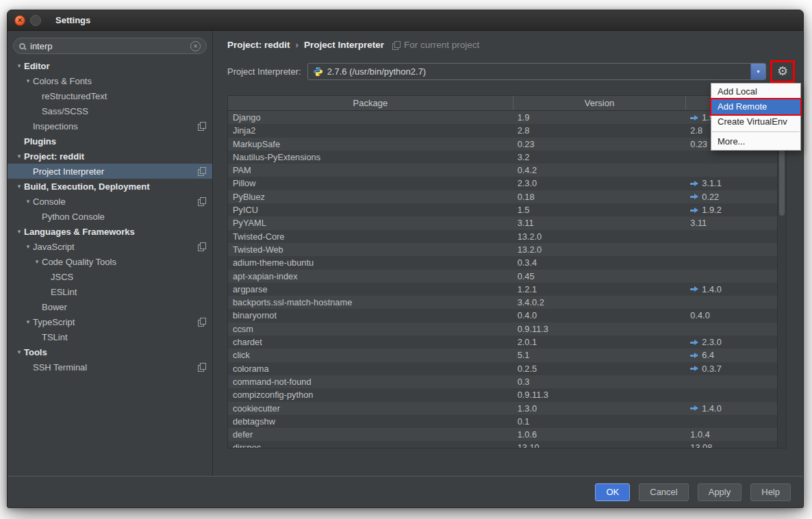 The height and width of the screenshot is (519, 812). What do you see at coordinates (507, 408) in the screenshot?
I see `table-row-cookiecutter: cookiecutter1.3.01.4.0` at bounding box center [507, 408].